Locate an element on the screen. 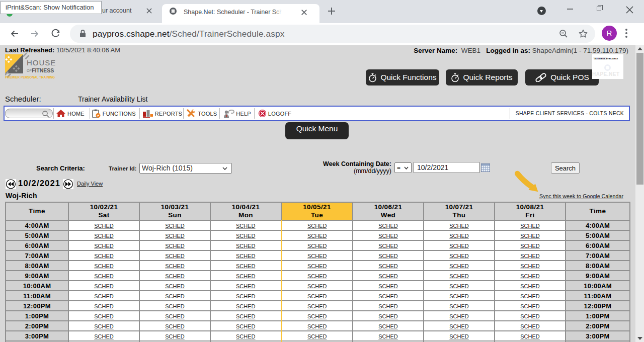 This screenshot has height=342, width=644. svg-text: OF is located at coordinates (29, 70).